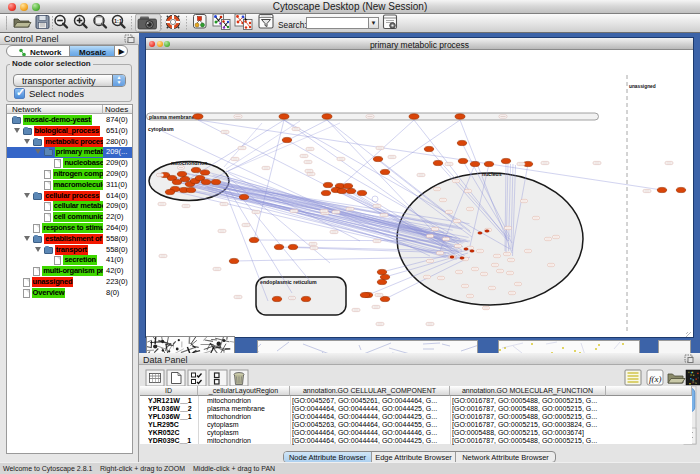  Describe the element at coordinates (172, 117) in the screenshot. I see `svg-text: plasma membrane` at that location.